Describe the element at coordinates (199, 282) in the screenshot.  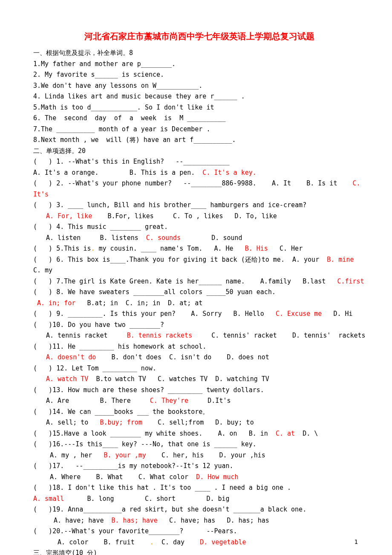
I see `q2-7: ( ) 7.The girl is Kate Green. Kate is he…` at that location.